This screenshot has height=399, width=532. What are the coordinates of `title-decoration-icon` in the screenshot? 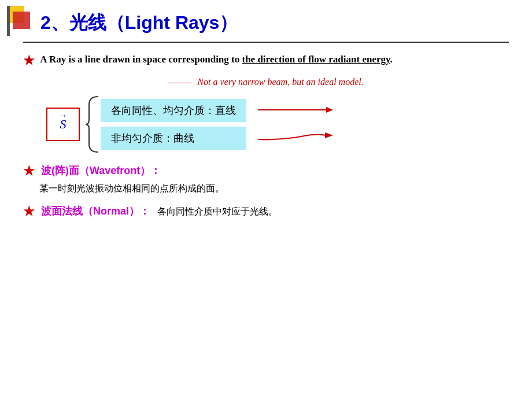 It's located at (22, 21).